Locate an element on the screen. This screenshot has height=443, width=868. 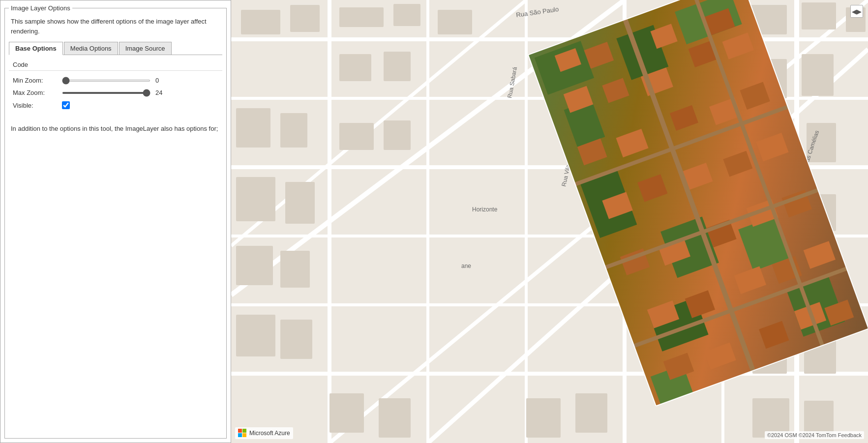
tab-media-options: Media Options is located at coordinates (91, 48).